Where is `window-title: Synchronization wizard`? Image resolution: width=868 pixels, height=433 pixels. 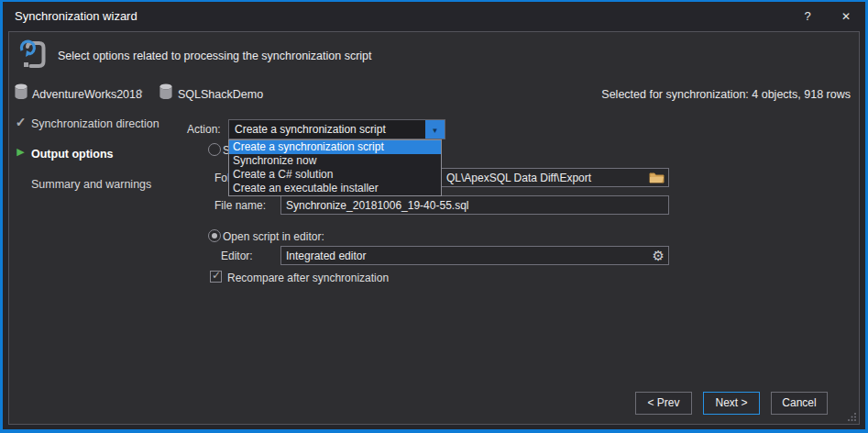
window-title: Synchronization wizard is located at coordinates (76, 17).